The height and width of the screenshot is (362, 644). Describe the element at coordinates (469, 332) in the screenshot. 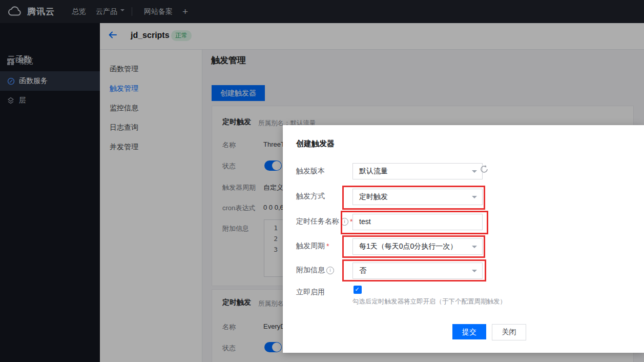

I see `submit-button: 提交` at that location.